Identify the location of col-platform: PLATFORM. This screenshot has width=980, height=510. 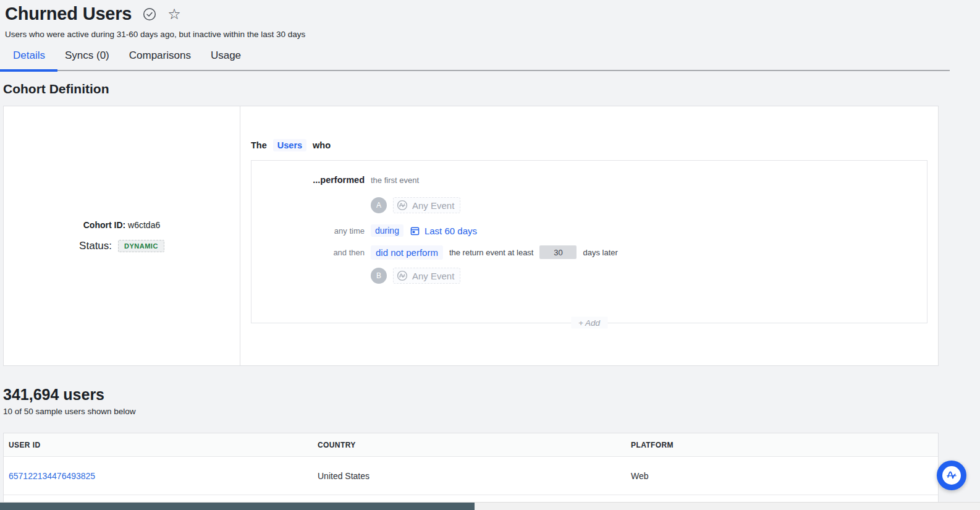
(785, 445).